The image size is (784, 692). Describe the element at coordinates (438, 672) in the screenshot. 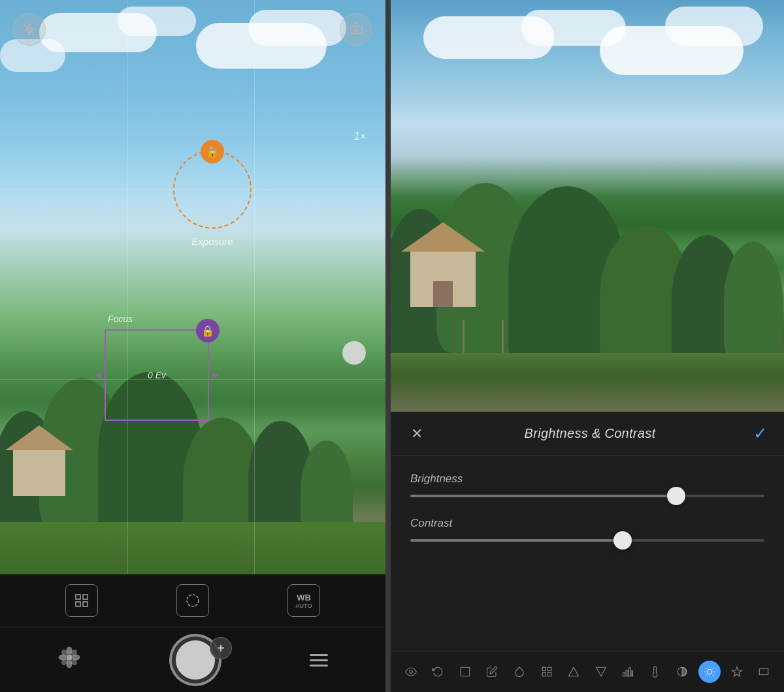

I see `rotate-icon-button` at that location.